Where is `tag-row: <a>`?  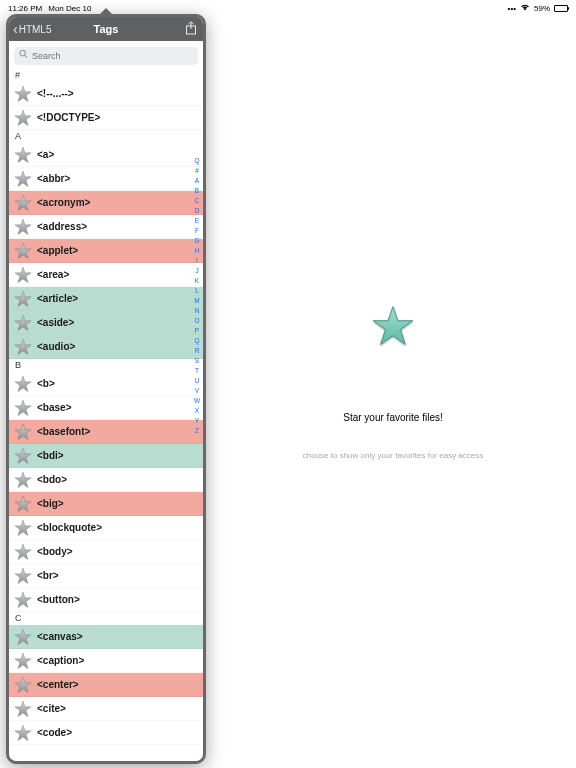
tag-row: <a> is located at coordinates (106, 155).